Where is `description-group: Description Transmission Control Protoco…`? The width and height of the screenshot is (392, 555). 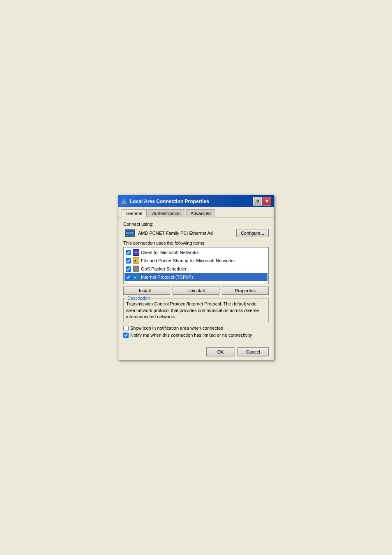
description-group: Description Transmission Control Protoco… is located at coordinates (196, 310).